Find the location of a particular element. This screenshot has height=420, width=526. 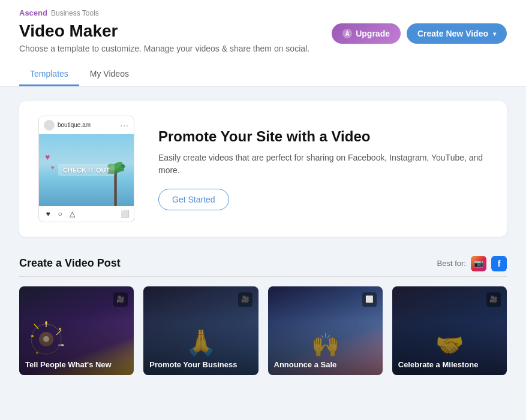

section-divider is located at coordinates (263, 277).